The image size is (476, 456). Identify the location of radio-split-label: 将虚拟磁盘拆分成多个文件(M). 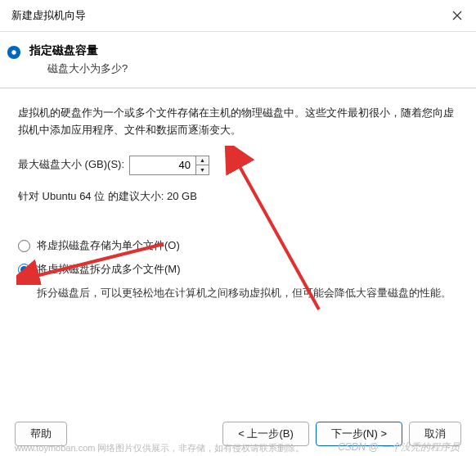
(109, 270).